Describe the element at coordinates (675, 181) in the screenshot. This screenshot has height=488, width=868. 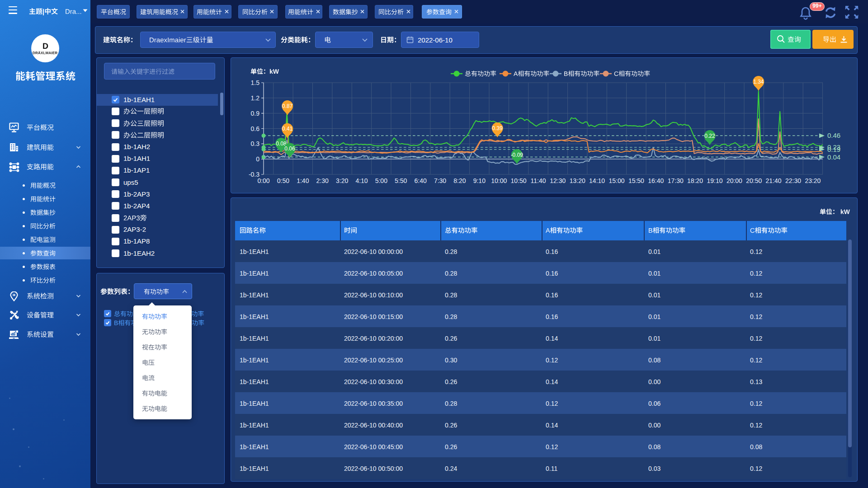
I see `svg-text: 17:30` at that location.